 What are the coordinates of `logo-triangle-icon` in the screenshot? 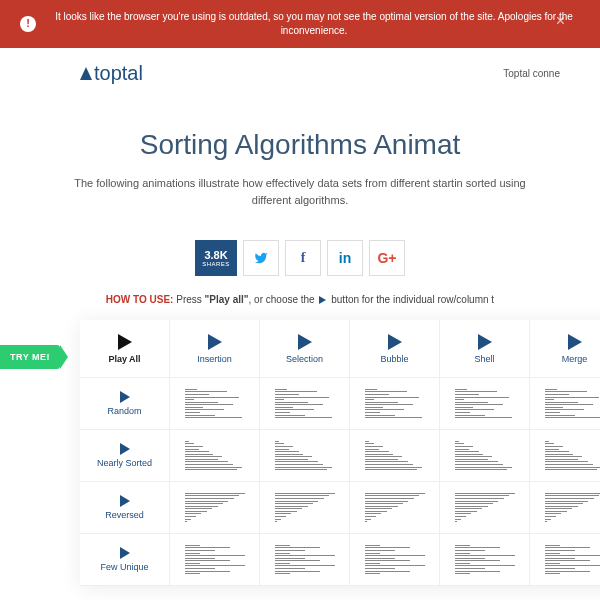 It's located at (86, 74).